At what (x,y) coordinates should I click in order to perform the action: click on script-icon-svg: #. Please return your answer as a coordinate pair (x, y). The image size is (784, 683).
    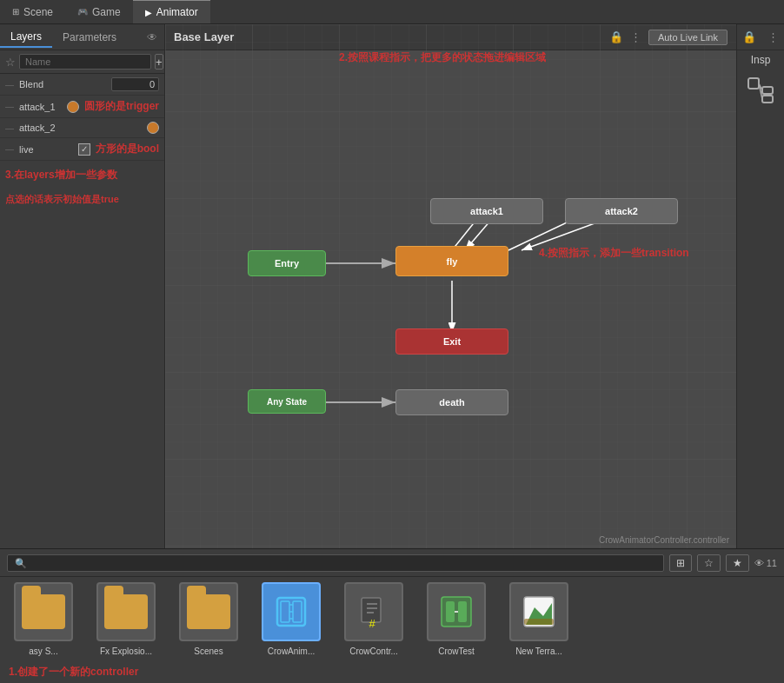
    Looking at the image, I should click on (374, 612).